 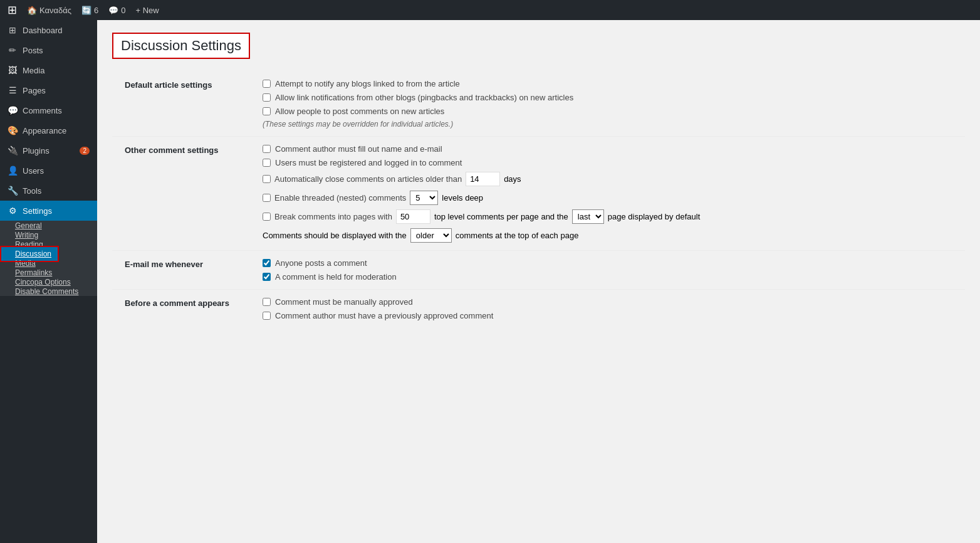 What do you see at coordinates (90, 10) in the screenshot?
I see `updates-item: 🔄 6` at bounding box center [90, 10].